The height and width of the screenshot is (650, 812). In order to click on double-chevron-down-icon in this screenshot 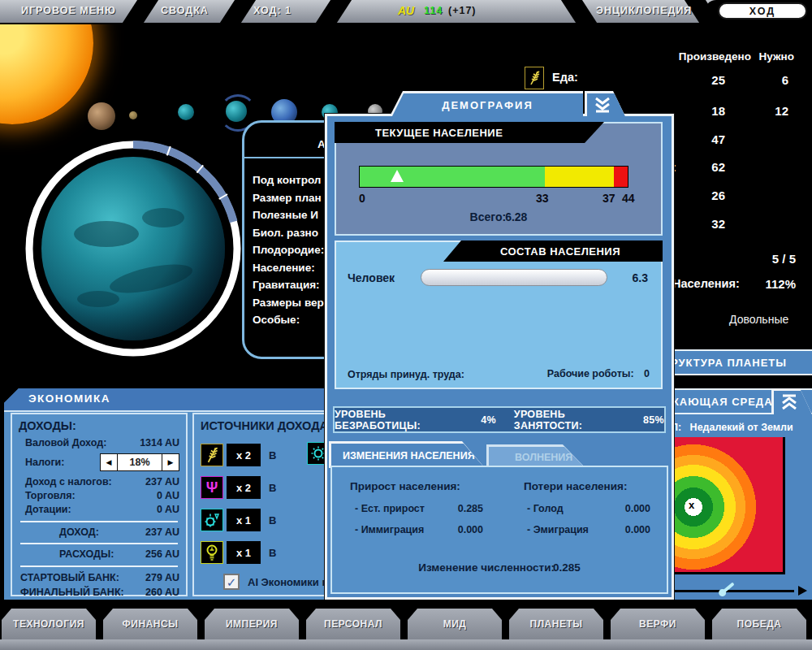, I will do `click(603, 105)`.